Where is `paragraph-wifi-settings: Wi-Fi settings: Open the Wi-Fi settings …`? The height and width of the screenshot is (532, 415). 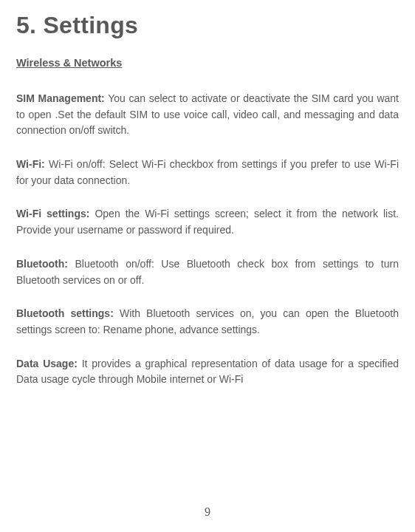 paragraph-wifi-settings: Wi-Fi settings: Open the Wi-Fi settings … is located at coordinates (208, 222).